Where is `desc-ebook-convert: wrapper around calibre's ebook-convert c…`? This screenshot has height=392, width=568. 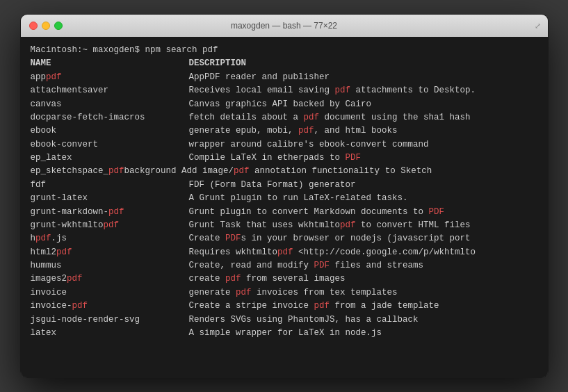
desc-ebook-convert: wrapper around calibre's ebook-convert c… is located at coordinates (309, 145).